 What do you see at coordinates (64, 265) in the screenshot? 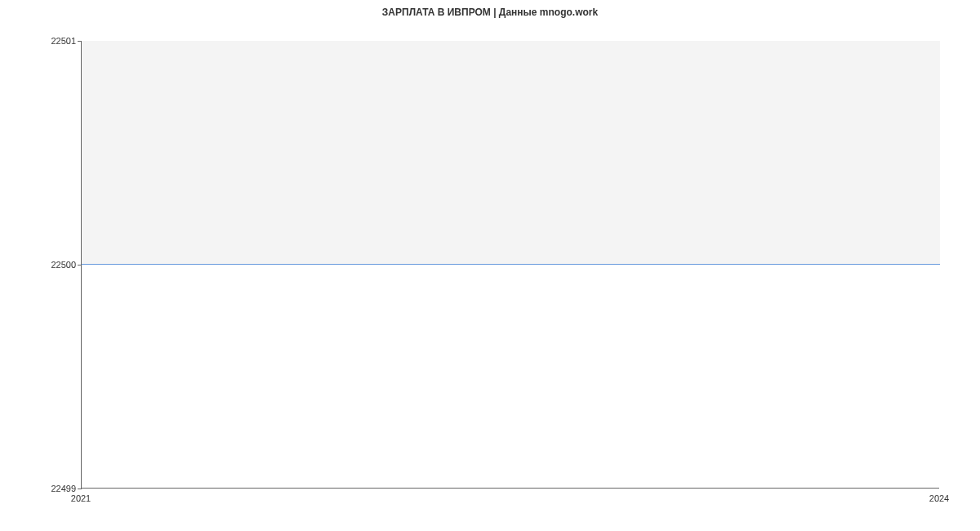
I see `ytick-label: 22500` at bounding box center [64, 265].